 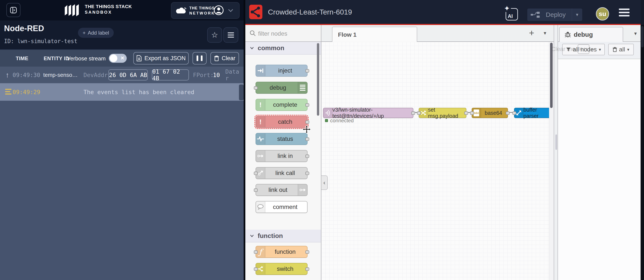 I want to click on add-label-button: + Add label, so click(x=96, y=33).